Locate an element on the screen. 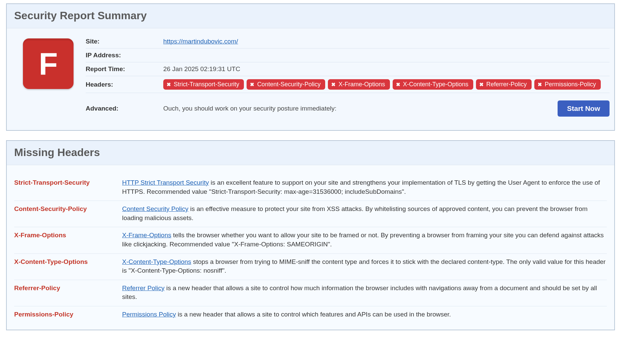 The image size is (621, 364). missing-title: Missing Headers is located at coordinates (310, 152).